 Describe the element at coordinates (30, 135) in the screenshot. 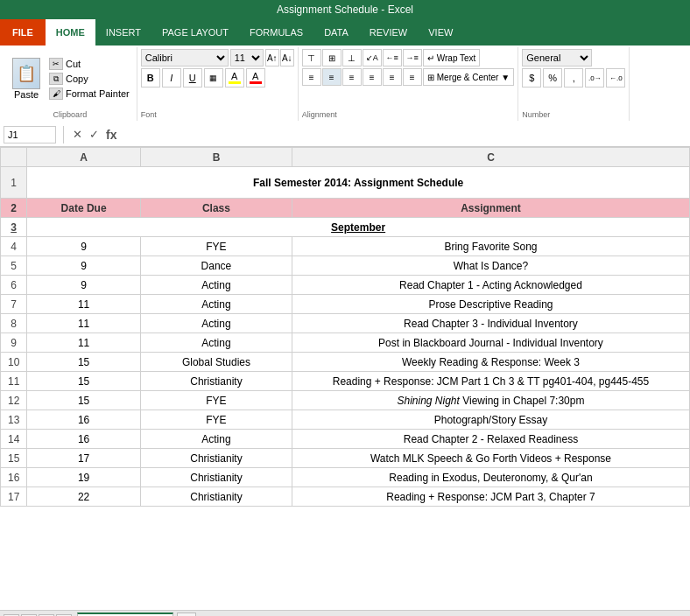

I see `cell-reference-input` at that location.